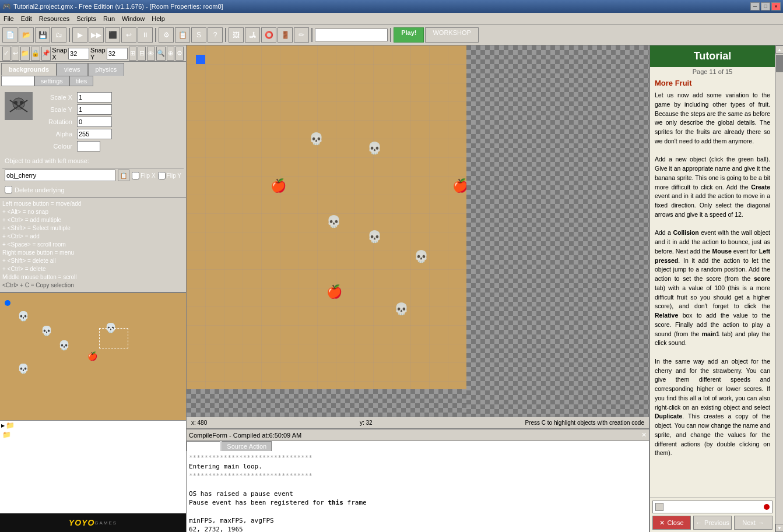 The height and width of the screenshot is (532, 783). What do you see at coordinates (779, 289) in the screenshot?
I see `tutorial-scrollbar: ▲ ▼` at bounding box center [779, 289].